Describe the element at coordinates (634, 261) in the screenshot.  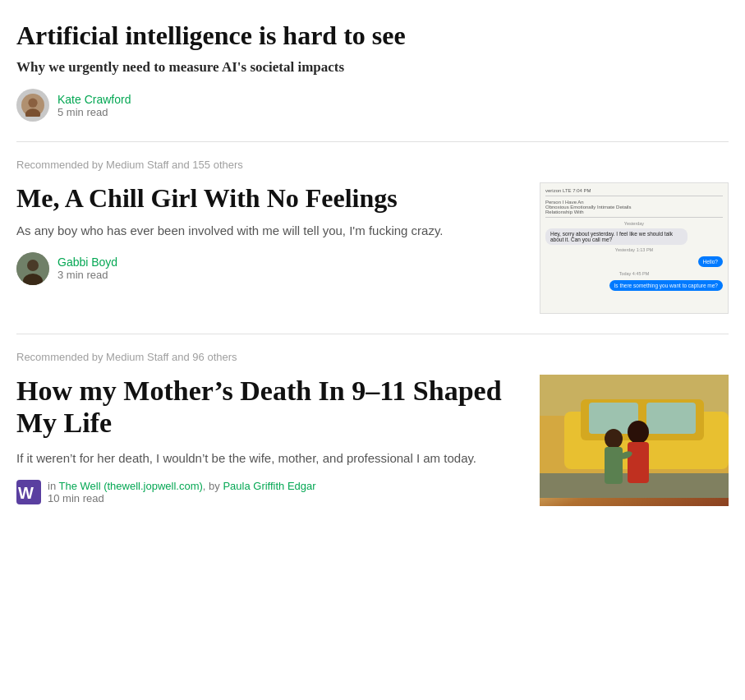
I see `phone-msg-right-wrapper: Hello?` at that location.